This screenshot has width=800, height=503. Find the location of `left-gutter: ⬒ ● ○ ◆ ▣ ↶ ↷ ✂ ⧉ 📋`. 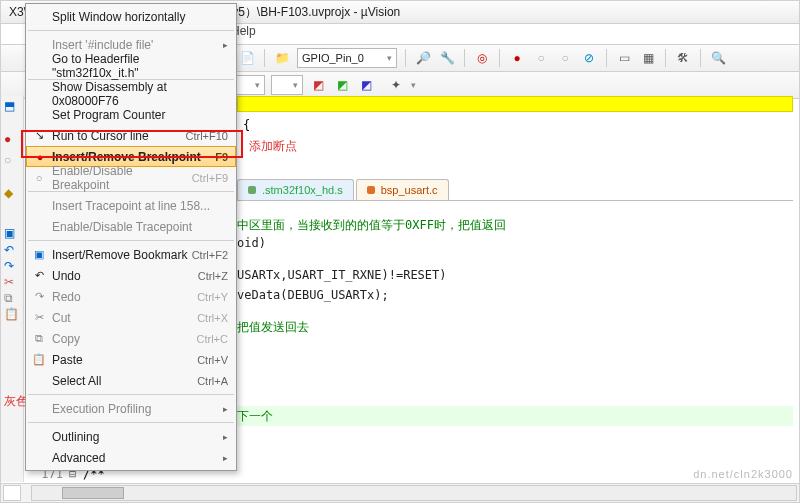

left-gutter: ⬒ ● ○ ◆ ▣ ↶ ↷ ✂ ⧉ 📋 is located at coordinates (12, 289).